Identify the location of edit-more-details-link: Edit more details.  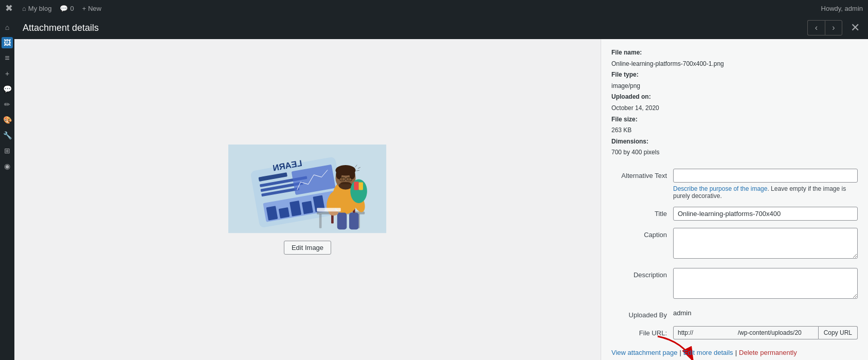
(709, 353).